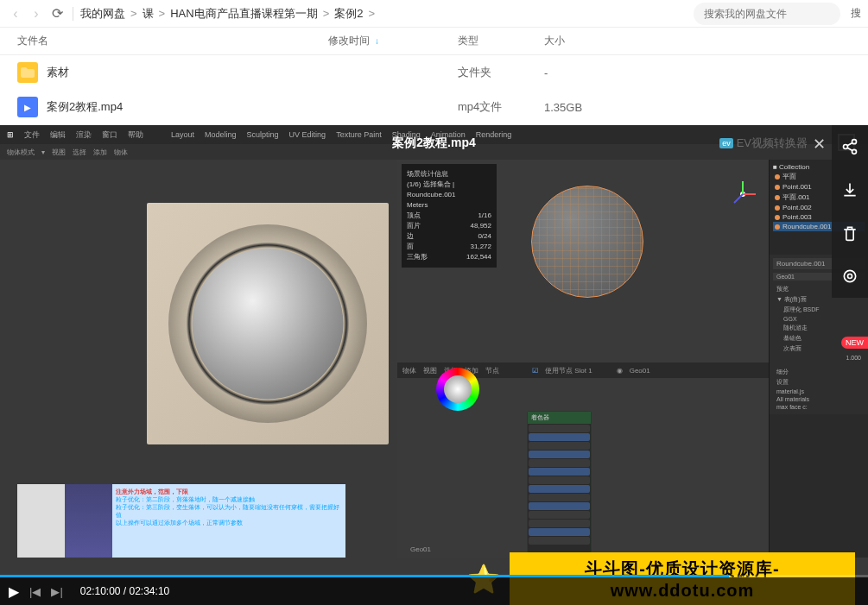 The width and height of the screenshot is (868, 605). Describe the element at coordinates (458, 389) in the screenshot. I see `color-wheel` at that location.